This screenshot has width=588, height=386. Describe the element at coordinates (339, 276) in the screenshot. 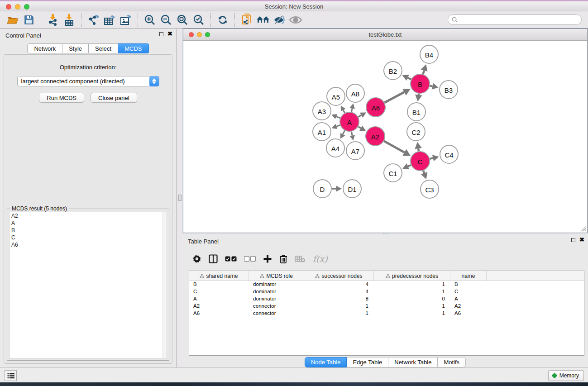

I see `column-header-successor-nodes: successor nodes` at that location.